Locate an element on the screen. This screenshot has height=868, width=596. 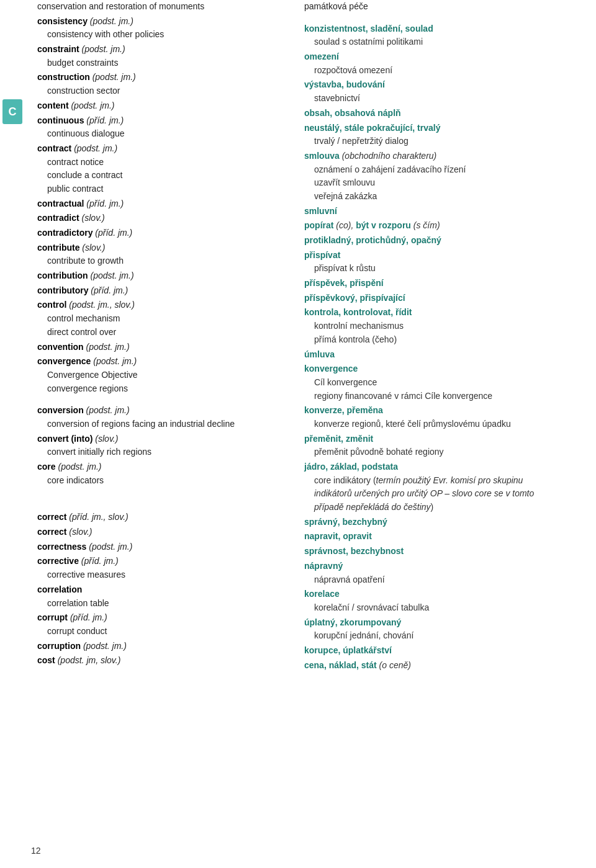
list-item: neustálý, stále pokračující, trvalýtrval… is located at coordinates (431, 135).